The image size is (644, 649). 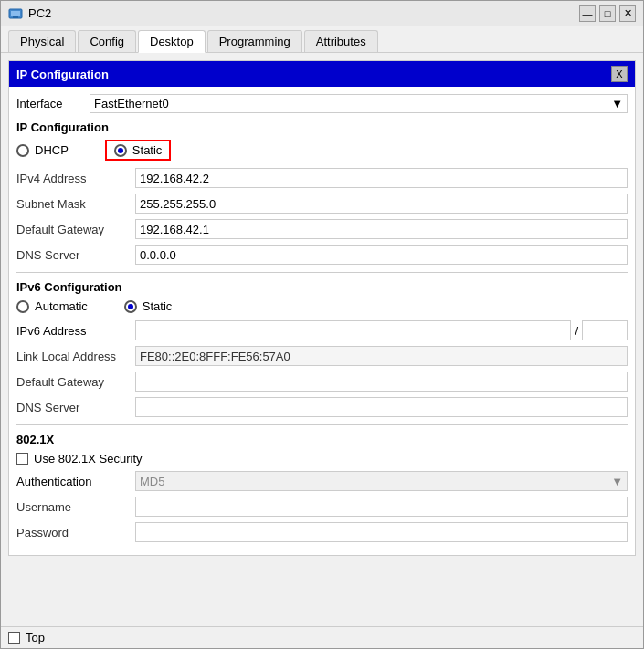 What do you see at coordinates (26, 637) in the screenshot?
I see `top-checkbox-row: Top` at bounding box center [26, 637].